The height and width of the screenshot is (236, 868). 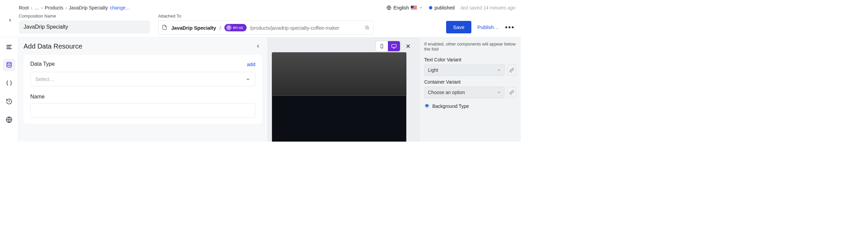 What do you see at coordinates (388, 46) in the screenshot?
I see `viewport-toggle` at bounding box center [388, 46].